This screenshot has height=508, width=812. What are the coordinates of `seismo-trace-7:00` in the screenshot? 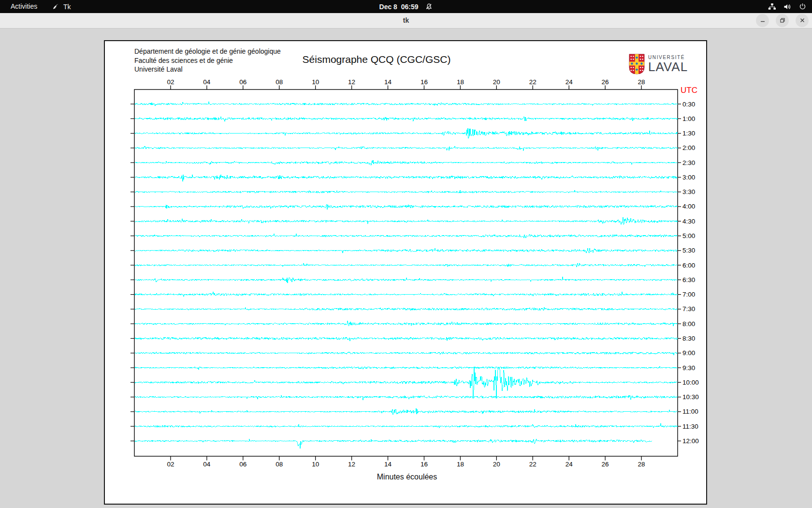 It's located at (406, 294).